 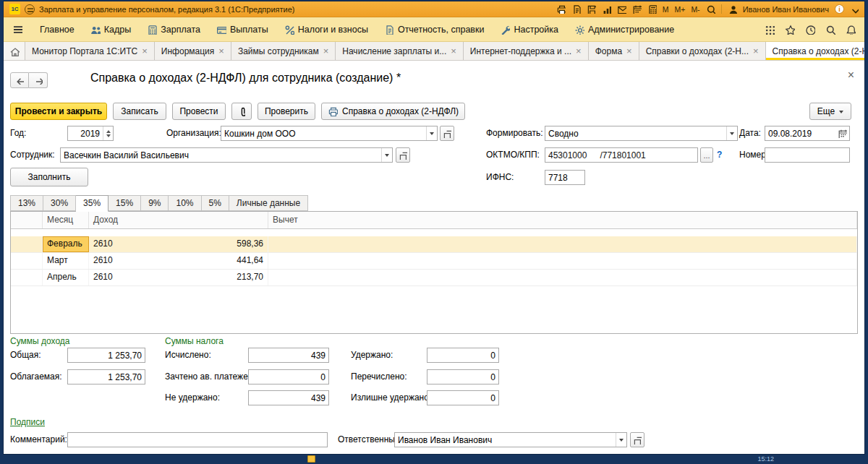 What do you see at coordinates (59, 111) in the screenshot?
I see `post-and-close-button: Провести и закрыть` at bounding box center [59, 111].